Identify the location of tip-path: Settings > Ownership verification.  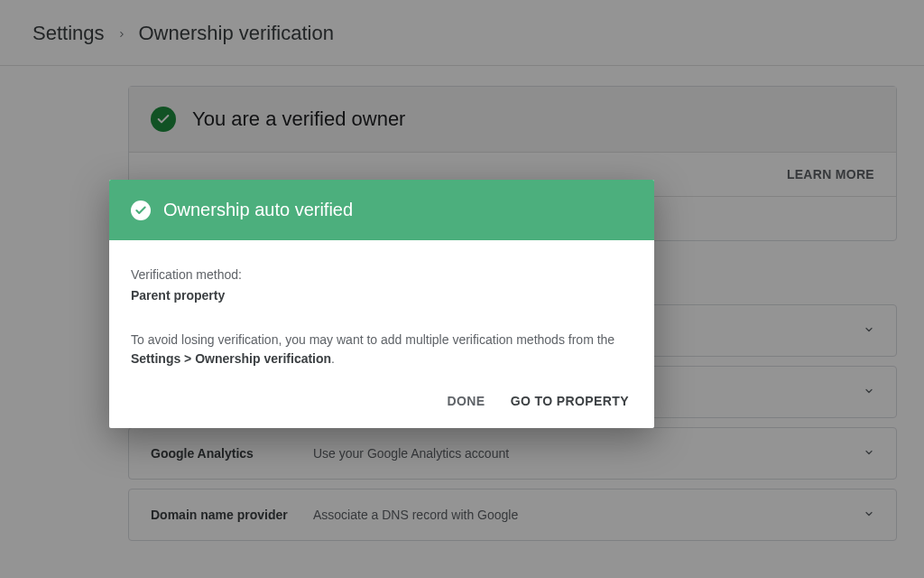
(231, 359).